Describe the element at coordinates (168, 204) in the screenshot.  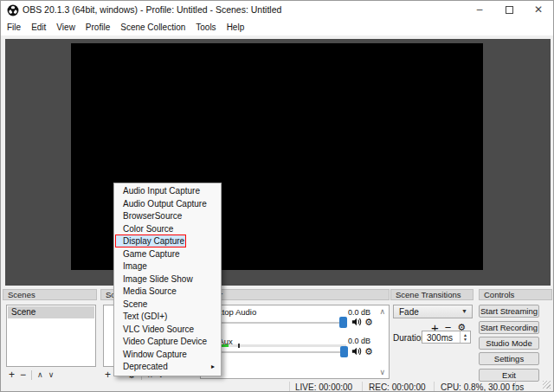
I see `menu-item-audio-output-capture: Audio Output Capture` at that location.